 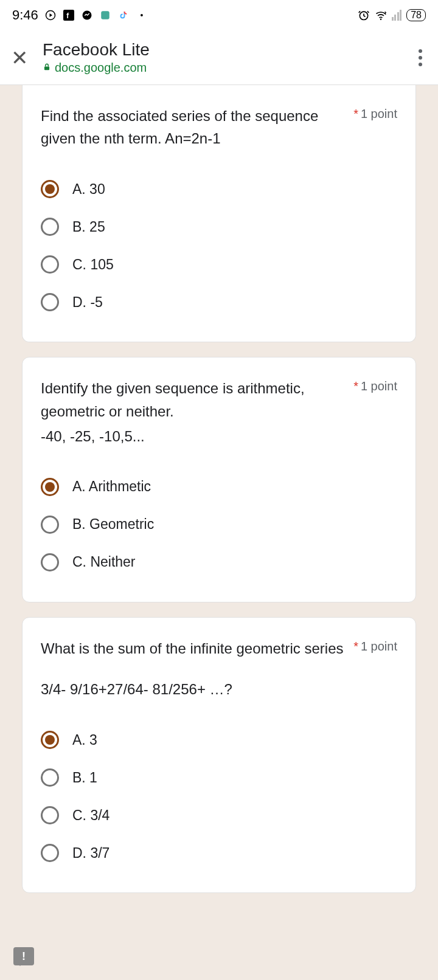 What do you see at coordinates (47, 68) in the screenshot?
I see `lock-icon` at bounding box center [47, 68].